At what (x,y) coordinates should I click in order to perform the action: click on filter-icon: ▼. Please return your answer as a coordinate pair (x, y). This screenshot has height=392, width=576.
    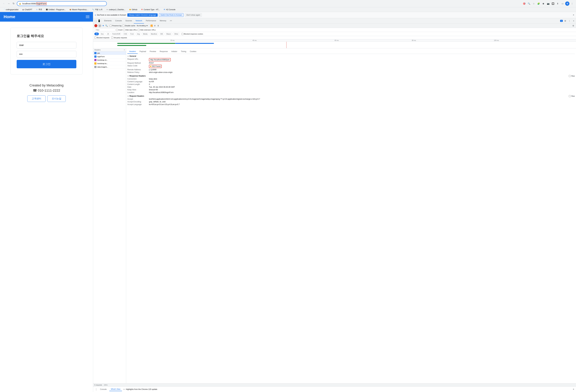
    Looking at the image, I should click on (103, 26).